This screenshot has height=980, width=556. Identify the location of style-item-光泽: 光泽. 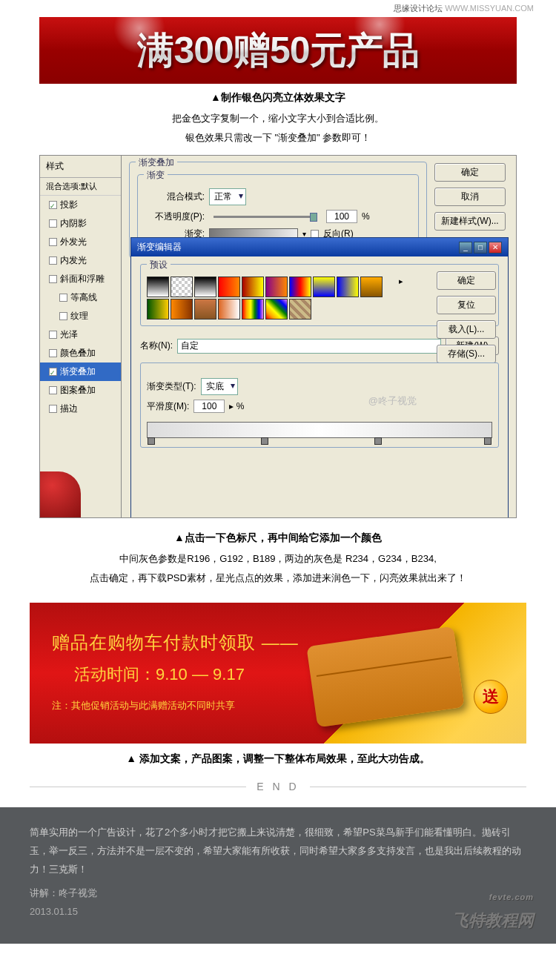
(80, 335).